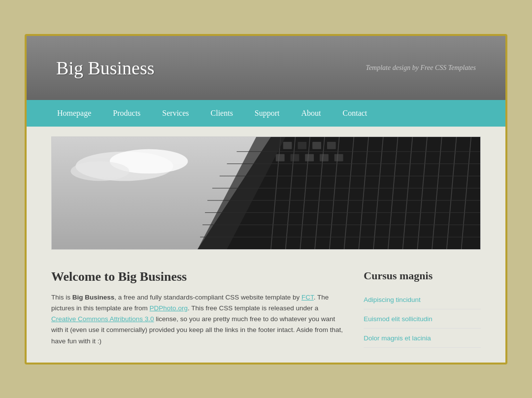  I want to click on sidebar-list-item: Dolor magnis et lacinia, so click(422, 338).